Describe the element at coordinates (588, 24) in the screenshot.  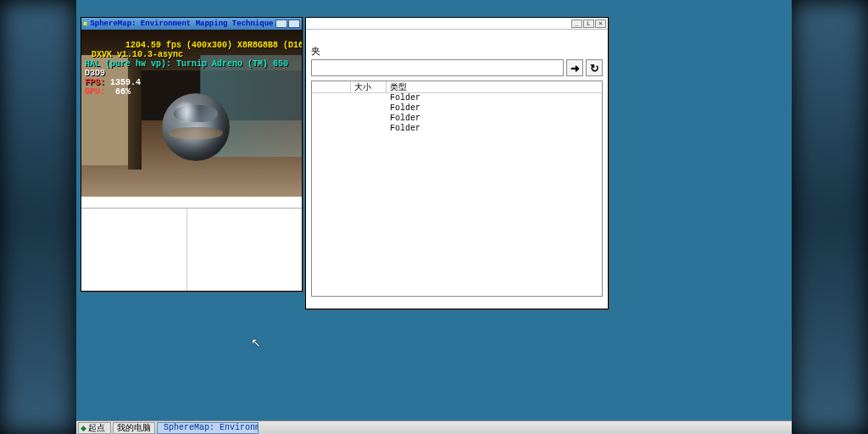
I see `max-button: L` at that location.